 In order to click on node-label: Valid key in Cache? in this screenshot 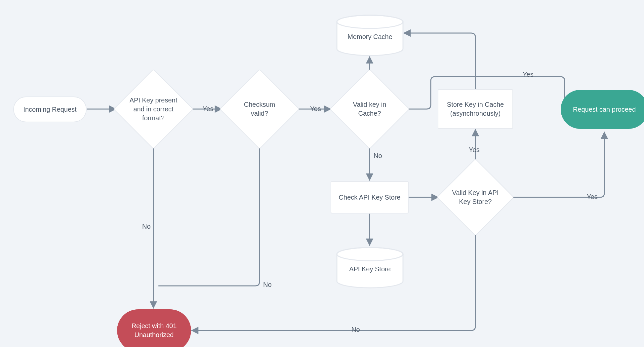, I will do `click(370, 109)`.